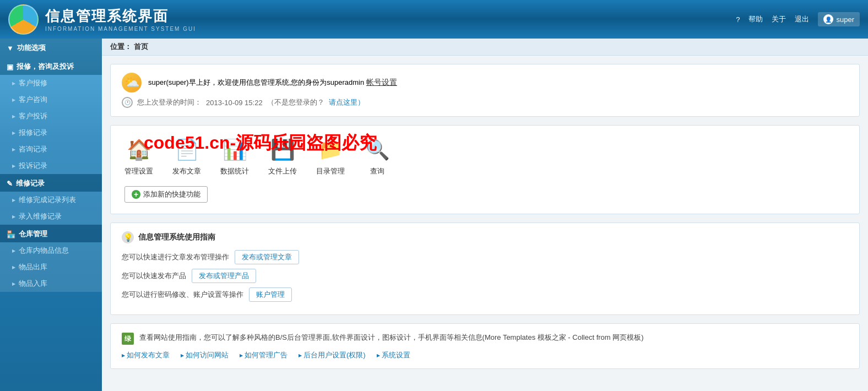 This screenshot has width=868, height=391. I want to click on guide-row-1: 您可以快速进行文章发布管理操作 发布或管理文章, so click(485, 257).